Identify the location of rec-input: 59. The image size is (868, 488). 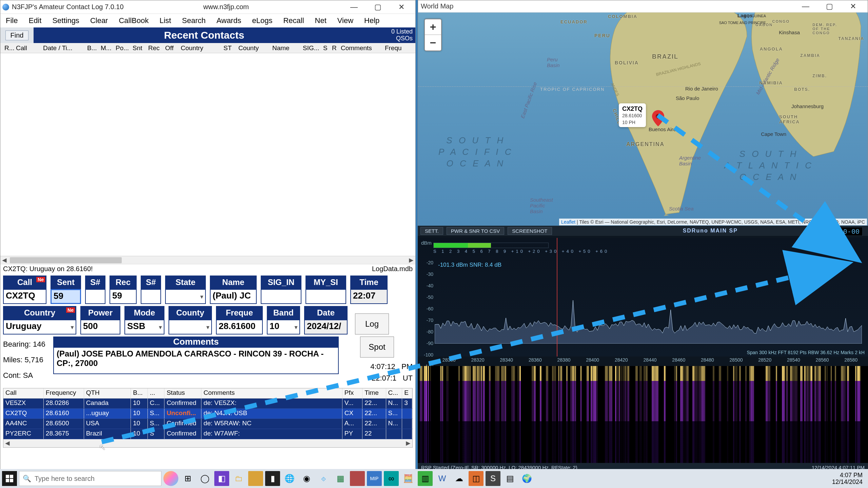
(123, 297).